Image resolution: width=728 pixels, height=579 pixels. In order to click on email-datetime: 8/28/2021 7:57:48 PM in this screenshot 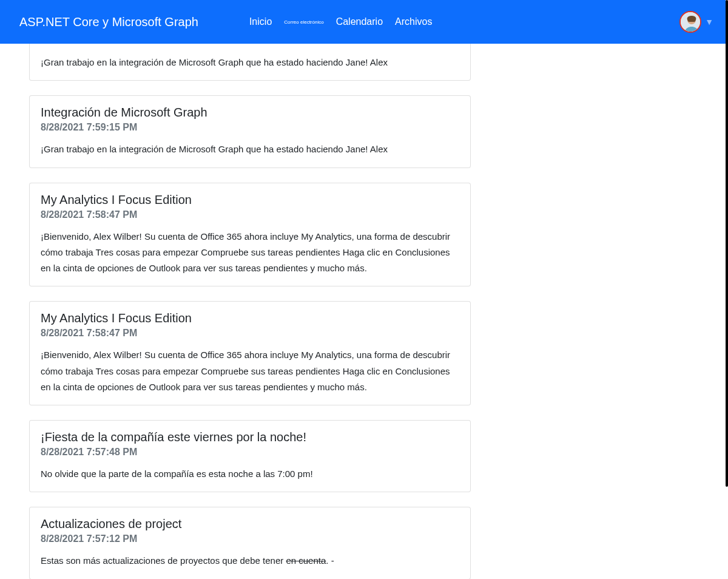, I will do `click(250, 452)`.